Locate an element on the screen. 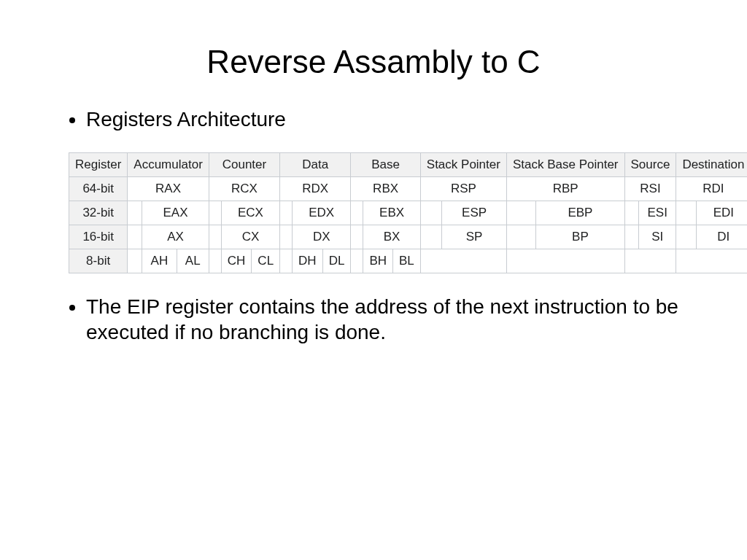 This screenshot has height=560, width=747. hdr-counter: Counter is located at coordinates (244, 165).